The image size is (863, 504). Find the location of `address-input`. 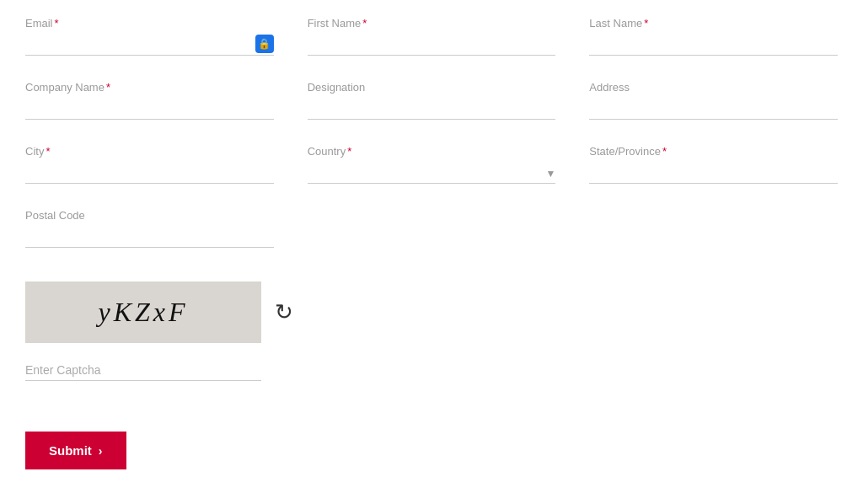

address-input is located at coordinates (713, 110).